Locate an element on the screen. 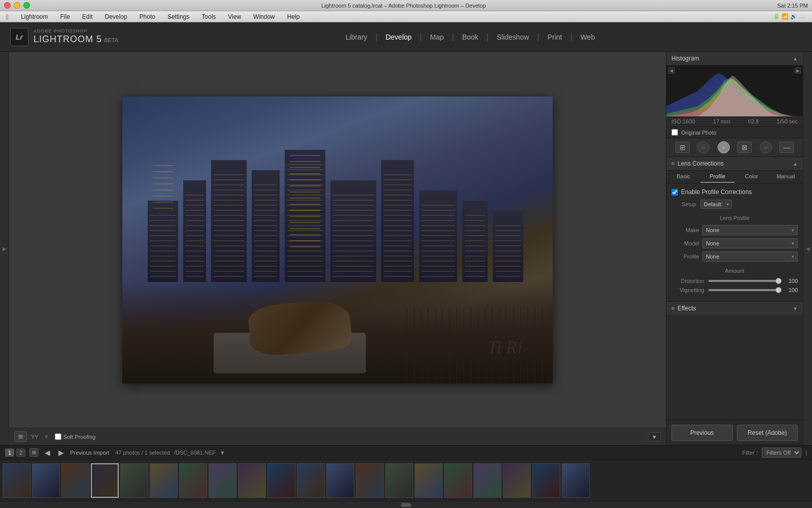 The height and width of the screenshot is (508, 812). filmstrip is located at coordinates (406, 480).